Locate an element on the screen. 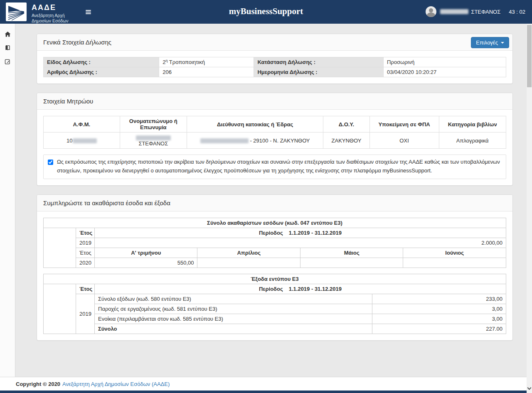 The height and width of the screenshot is (393, 532). income-category-cell: Έσοδα is located at coordinates (60, 248).